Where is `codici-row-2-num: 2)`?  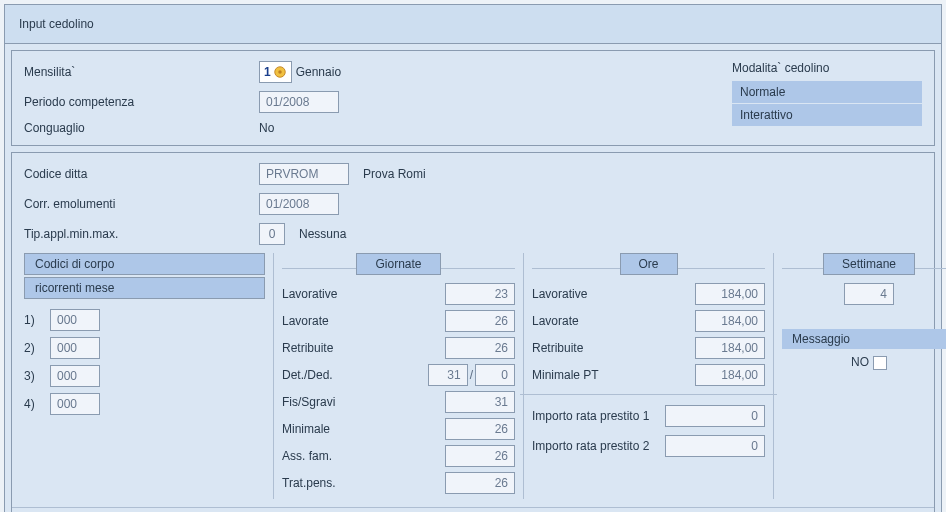 codici-row-2-num: 2) is located at coordinates (37, 348).